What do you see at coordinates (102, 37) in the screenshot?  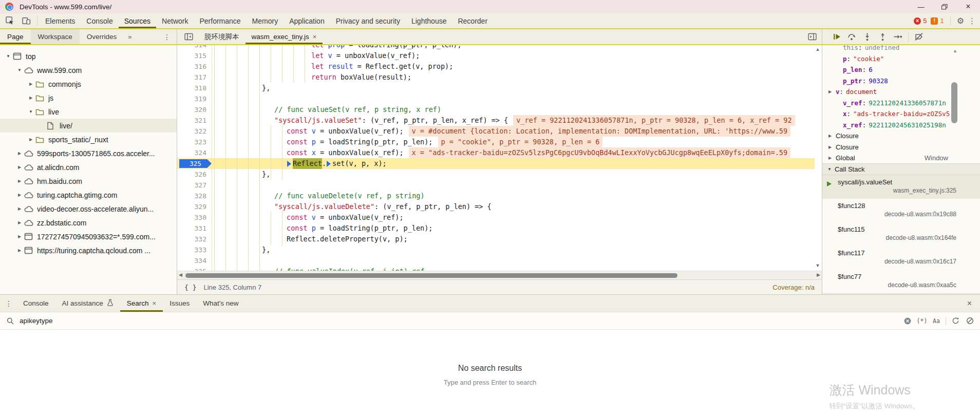 I see `navigator-tab-overrides: Overrides` at bounding box center [102, 37].